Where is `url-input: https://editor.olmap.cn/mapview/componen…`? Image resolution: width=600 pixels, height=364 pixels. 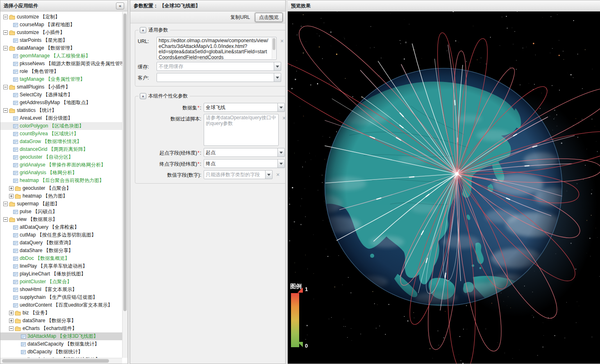
url-input: https://editor.olmap.cn/mapview/componen… is located at coordinates (216, 48).